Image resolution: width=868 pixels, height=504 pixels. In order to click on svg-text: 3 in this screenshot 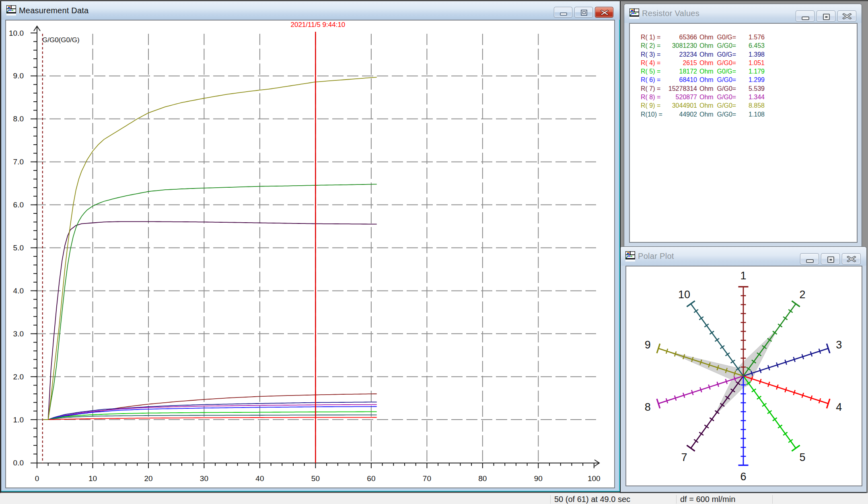, I will do `click(839, 345)`.